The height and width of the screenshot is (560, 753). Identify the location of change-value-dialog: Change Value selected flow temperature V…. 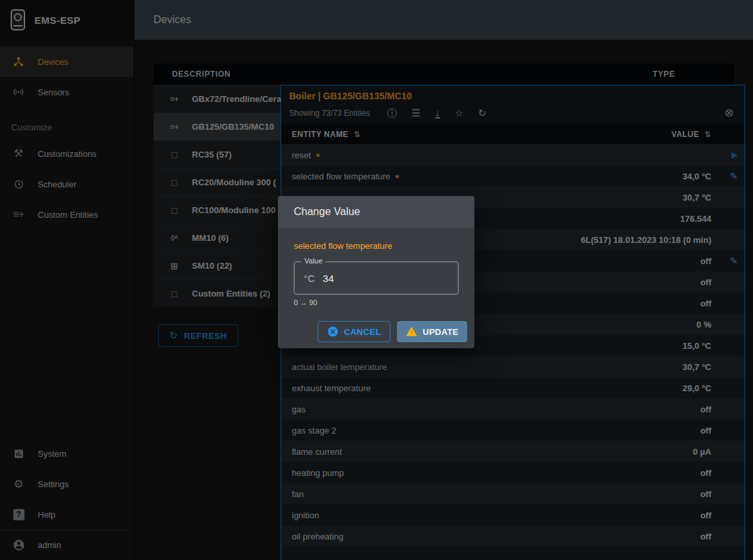
(376, 272).